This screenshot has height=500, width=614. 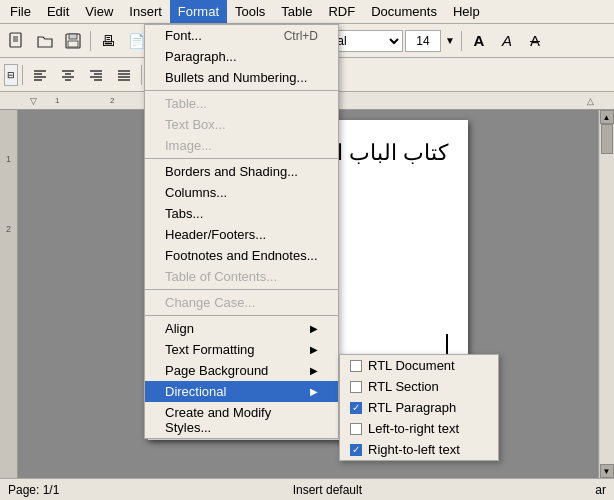 I want to click on menu-create-modify: Create and Modify Styles..., so click(x=242, y=420).